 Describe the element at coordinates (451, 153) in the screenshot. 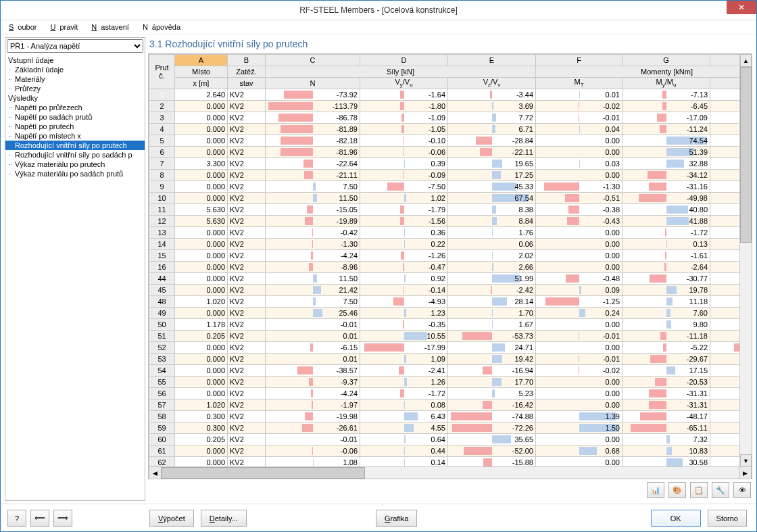

I see `table-row: 60.000KV2-81.96-0.06-22.110.0051.39-0.13` at that location.